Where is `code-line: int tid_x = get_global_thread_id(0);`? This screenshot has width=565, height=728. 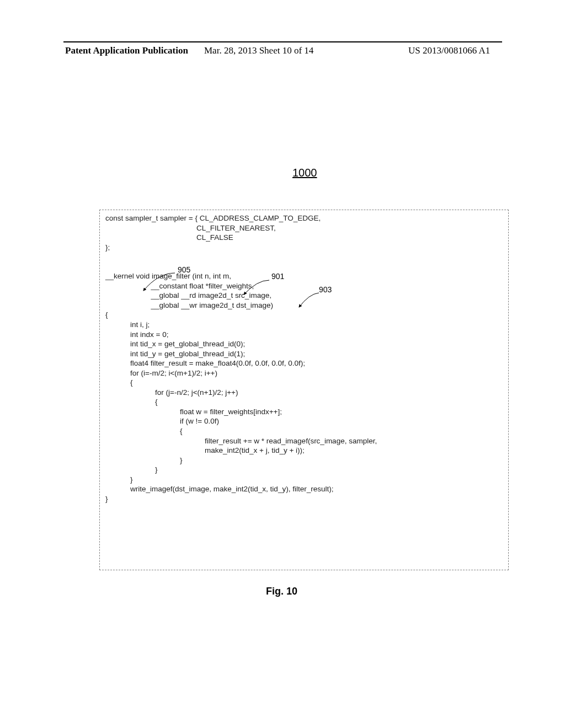
code-line: int tid_x = get_global_thread_id(0); is located at coordinates (175, 344).